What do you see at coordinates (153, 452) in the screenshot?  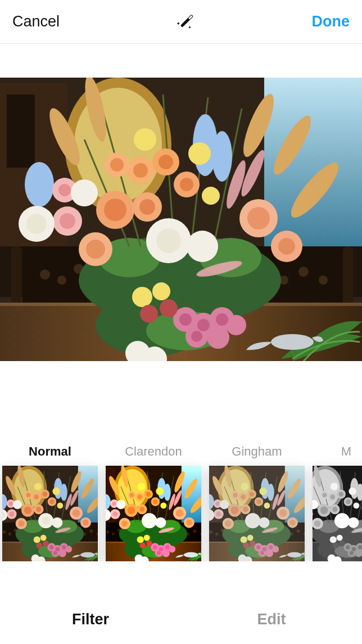 I see `filter-label: Clarendon` at bounding box center [153, 452].